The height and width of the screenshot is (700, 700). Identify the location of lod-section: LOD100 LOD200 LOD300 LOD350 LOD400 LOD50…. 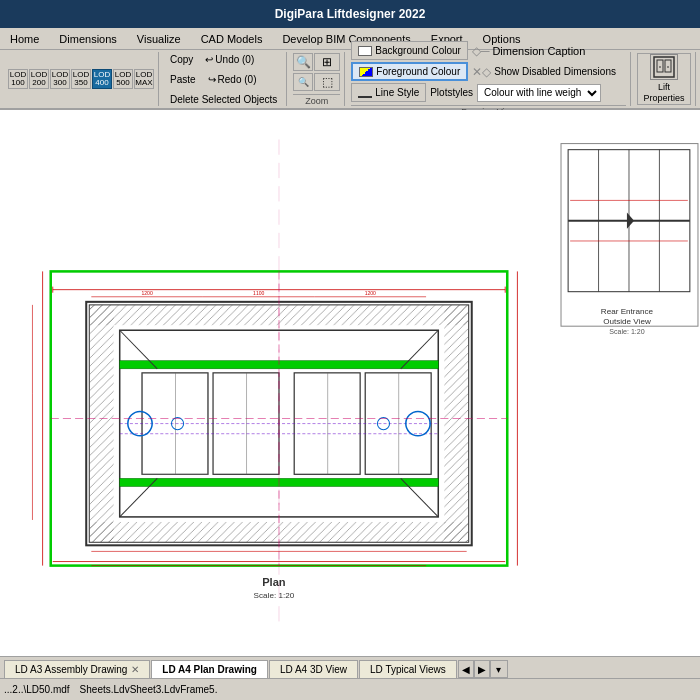
(82, 79).